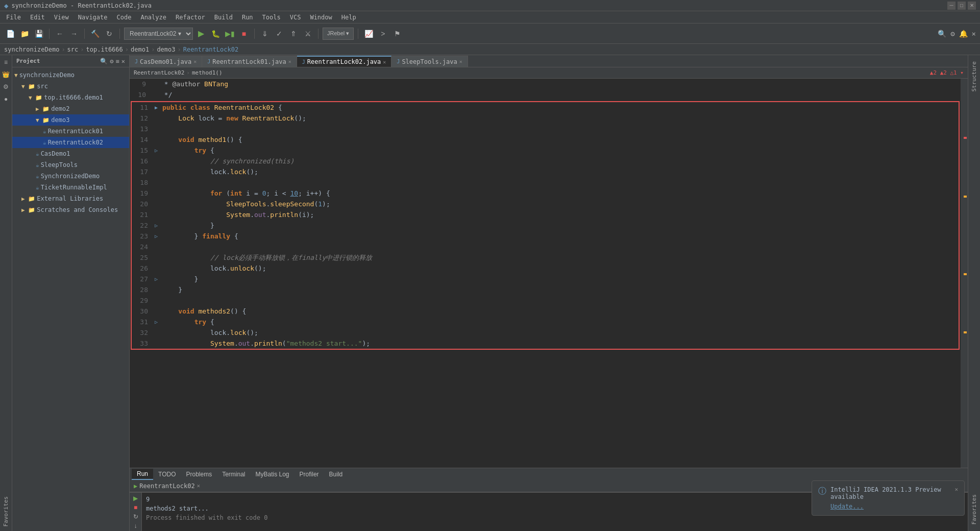 This screenshot has height=531, width=980. What do you see at coordinates (215, 34) in the screenshot?
I see `debug-button: 🐛` at bounding box center [215, 34].